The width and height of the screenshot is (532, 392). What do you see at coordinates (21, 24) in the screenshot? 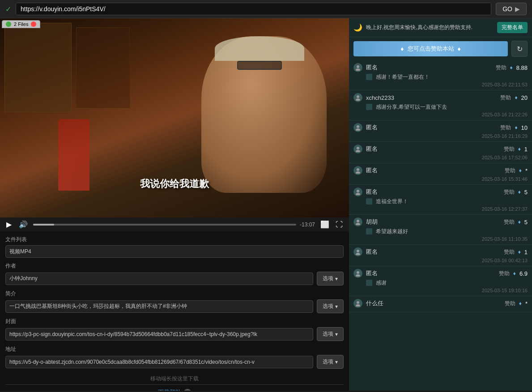
I see `window-title: 2 Files` at bounding box center [21, 24].